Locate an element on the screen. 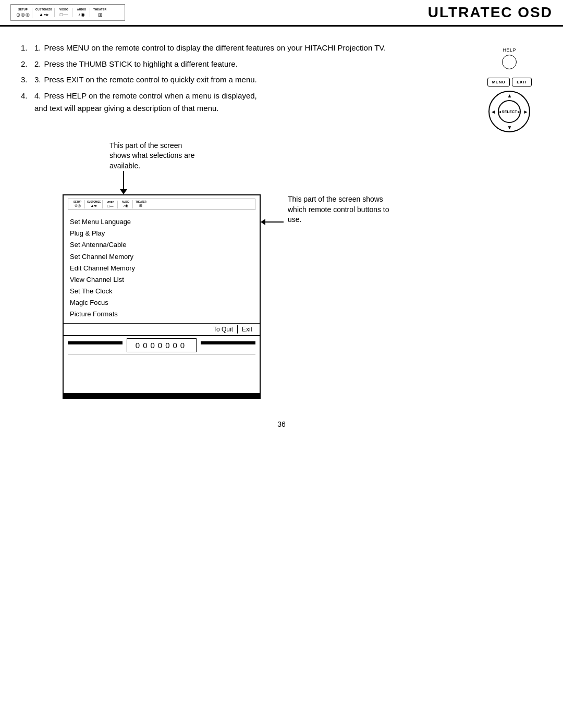 This screenshot has width=563, height=728. instruction-1: 1. Press MENU on the remote control to d… is located at coordinates (282, 48).